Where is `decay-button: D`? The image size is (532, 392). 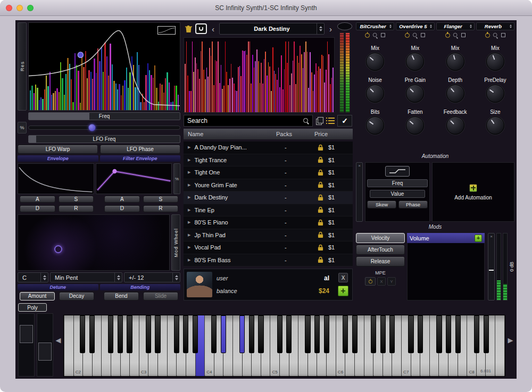
decay-button: D is located at coordinates (37, 208).